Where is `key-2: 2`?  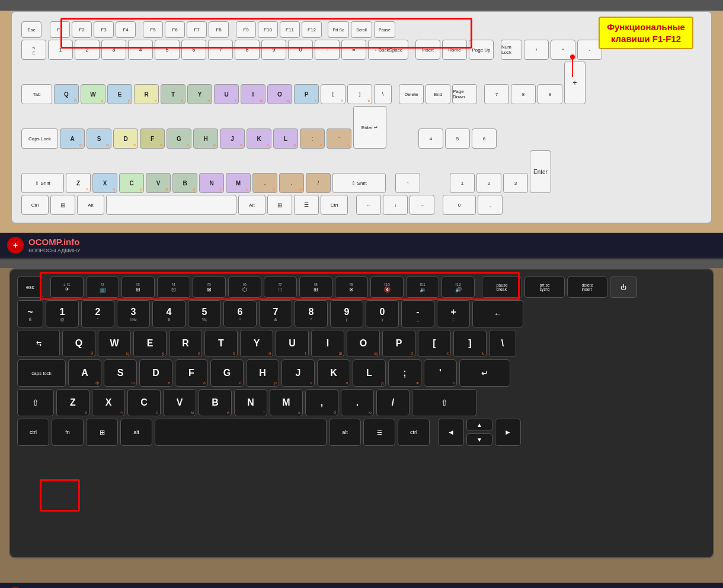
key-2: 2 is located at coordinates (87, 50).